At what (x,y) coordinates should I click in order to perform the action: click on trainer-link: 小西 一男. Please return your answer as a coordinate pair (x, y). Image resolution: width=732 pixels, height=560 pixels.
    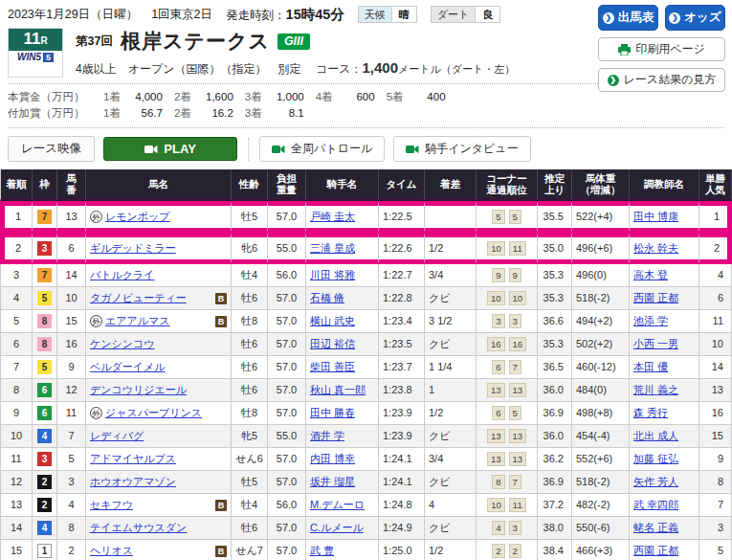
    Looking at the image, I should click on (656, 344).